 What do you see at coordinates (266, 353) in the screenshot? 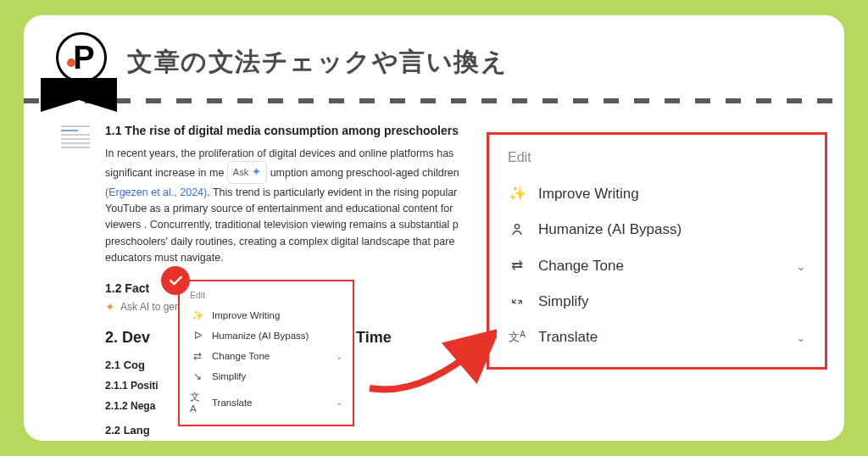
I see `edit-menu-small: Edit ✨Improve Writing ᐅHumanize (AI Bypa…` at bounding box center [266, 353].